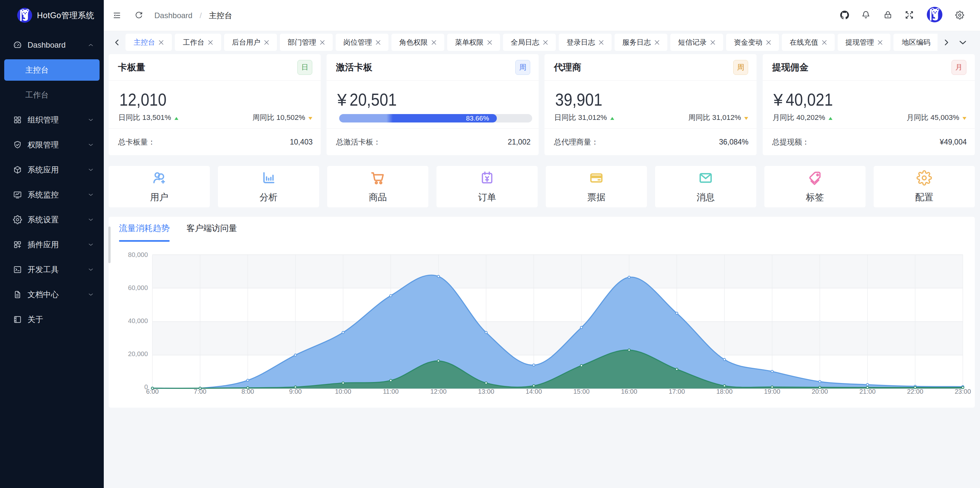 The height and width of the screenshot is (488, 980). Describe the element at coordinates (138, 321) in the screenshot. I see `svg-text: 40,000` at that location.